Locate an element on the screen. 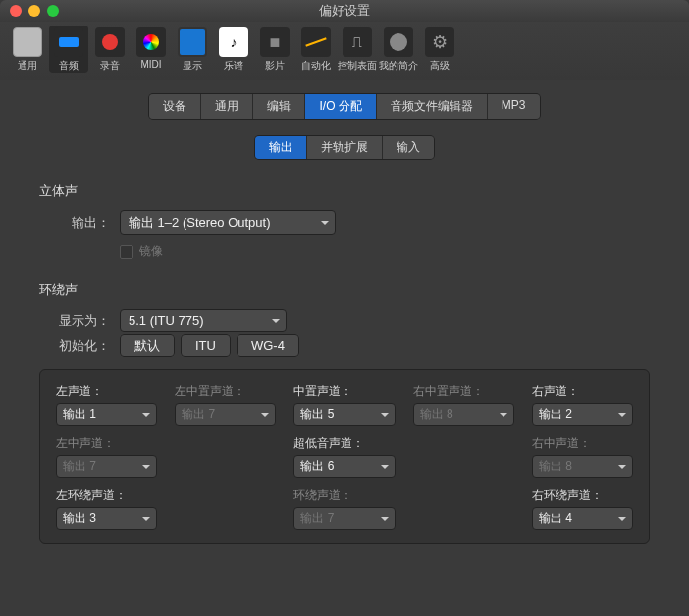 The width and height of the screenshot is (689, 616). profile-icon is located at coordinates (398, 42).